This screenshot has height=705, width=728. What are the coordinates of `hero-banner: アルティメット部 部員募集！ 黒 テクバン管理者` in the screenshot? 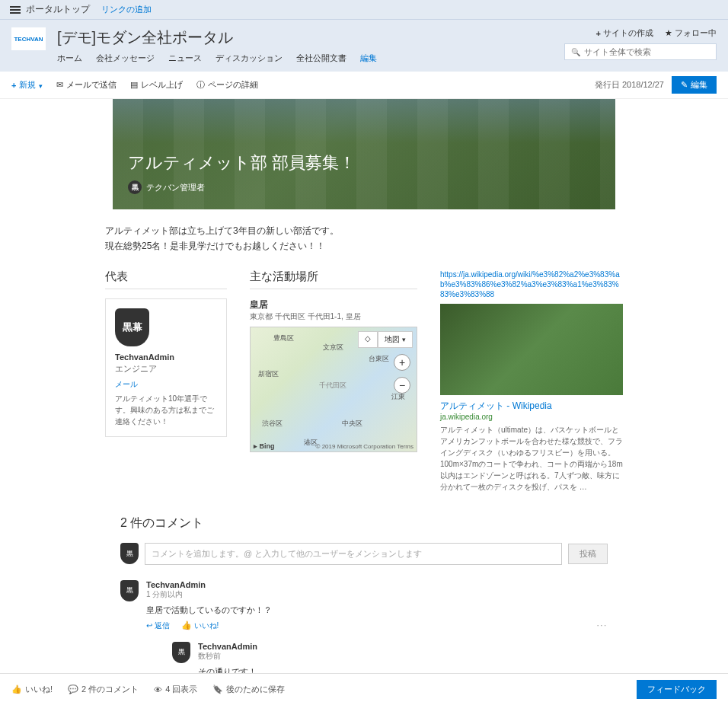 It's located at (364, 154).